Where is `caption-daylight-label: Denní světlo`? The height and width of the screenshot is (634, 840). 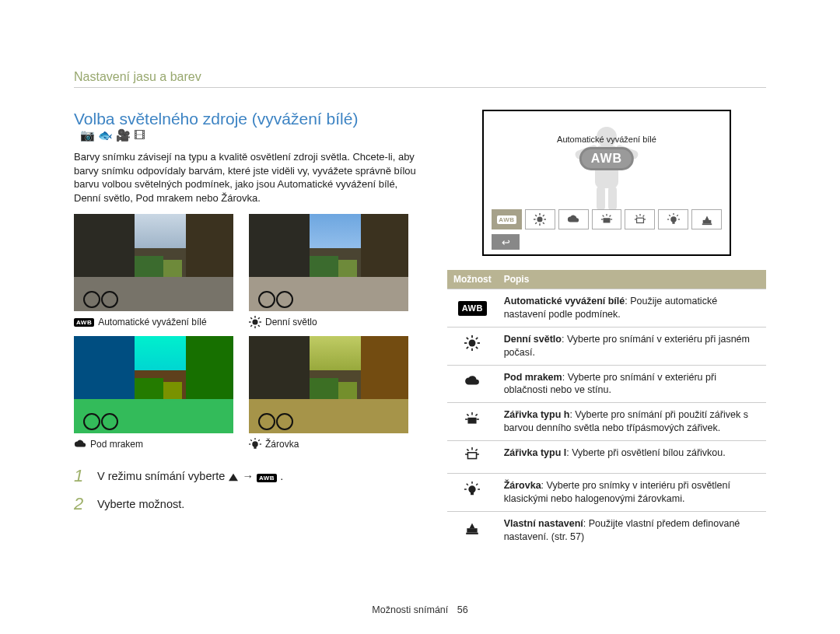
caption-daylight-label: Denní světlo is located at coordinates (291, 322).